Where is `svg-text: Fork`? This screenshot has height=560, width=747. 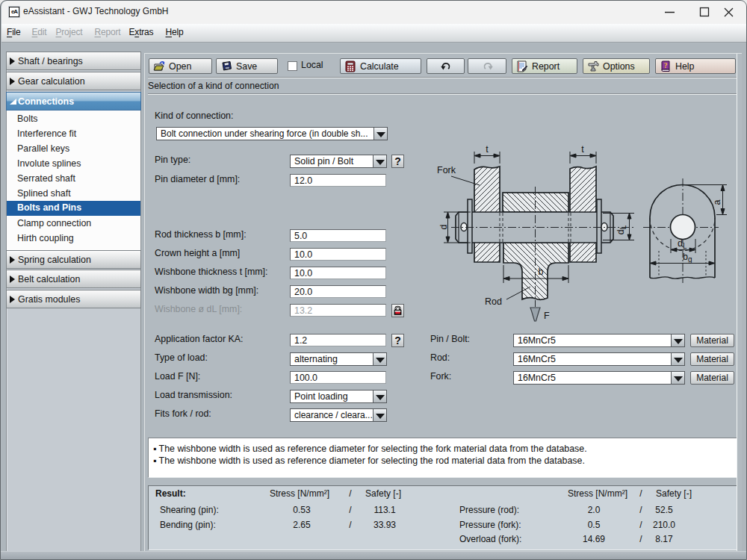
svg-text: Fork is located at coordinates (447, 170).